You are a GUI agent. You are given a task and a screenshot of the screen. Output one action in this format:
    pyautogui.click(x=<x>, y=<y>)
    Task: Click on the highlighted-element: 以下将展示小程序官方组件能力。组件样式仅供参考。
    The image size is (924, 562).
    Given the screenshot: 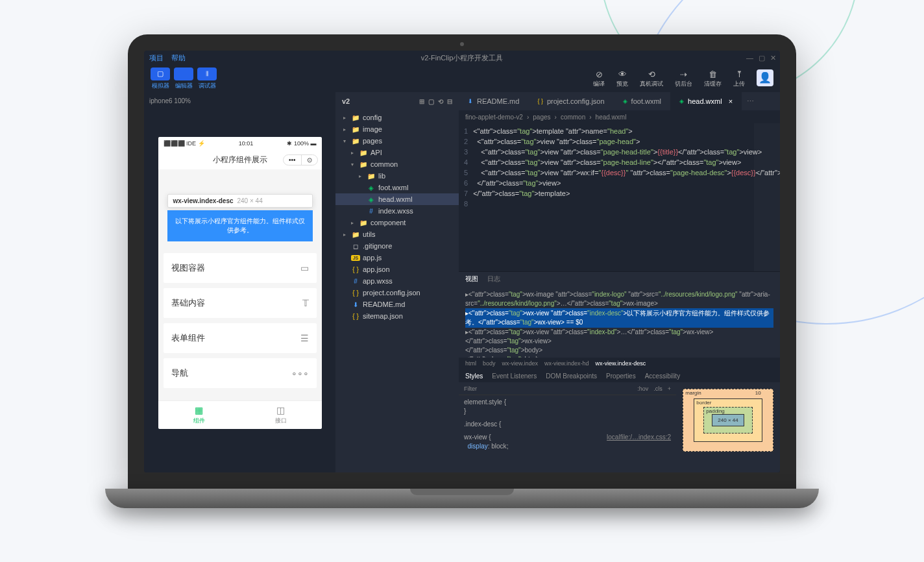 What is the action you would take?
    pyautogui.click(x=240, y=226)
    